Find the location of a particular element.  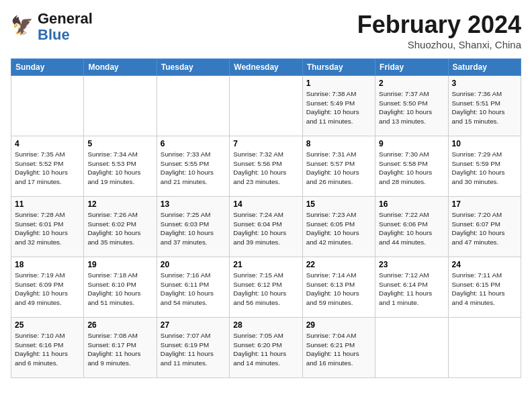

calendar-cell: 22Sunrise: 7:14 AM Sunset: 6:13 PM Dayli… is located at coordinates (339, 287).